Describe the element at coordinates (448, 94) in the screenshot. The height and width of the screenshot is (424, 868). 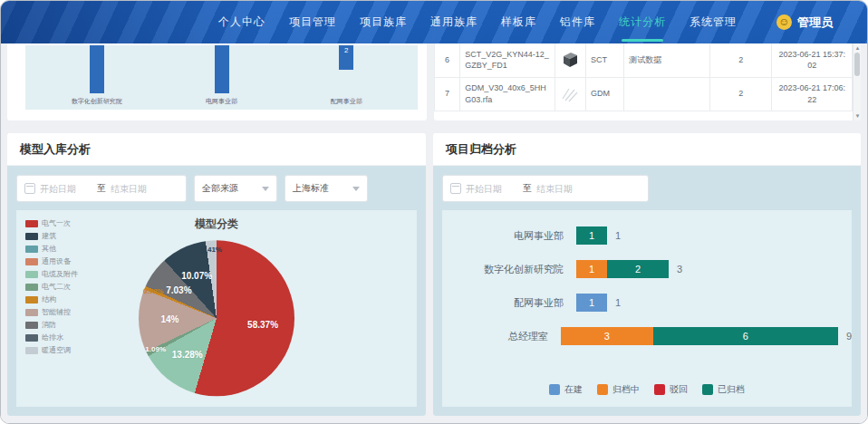
I see `cell-index: 7` at that location.